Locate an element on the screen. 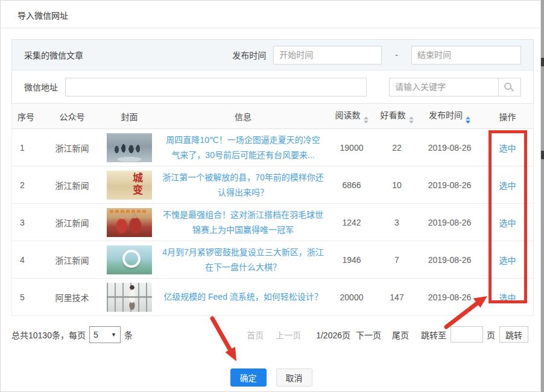 This screenshot has width=544, height=392. header-account: 公众号 is located at coordinates (72, 116).